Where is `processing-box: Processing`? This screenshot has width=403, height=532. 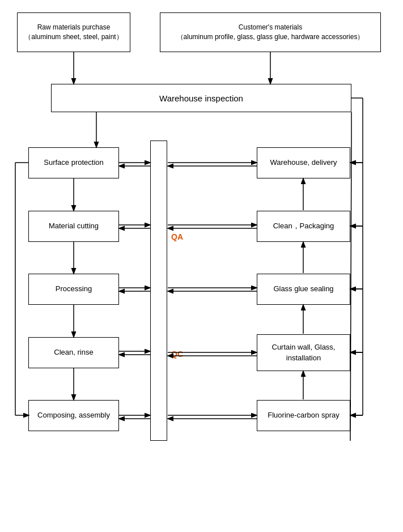 processing-box: Processing is located at coordinates (74, 289).